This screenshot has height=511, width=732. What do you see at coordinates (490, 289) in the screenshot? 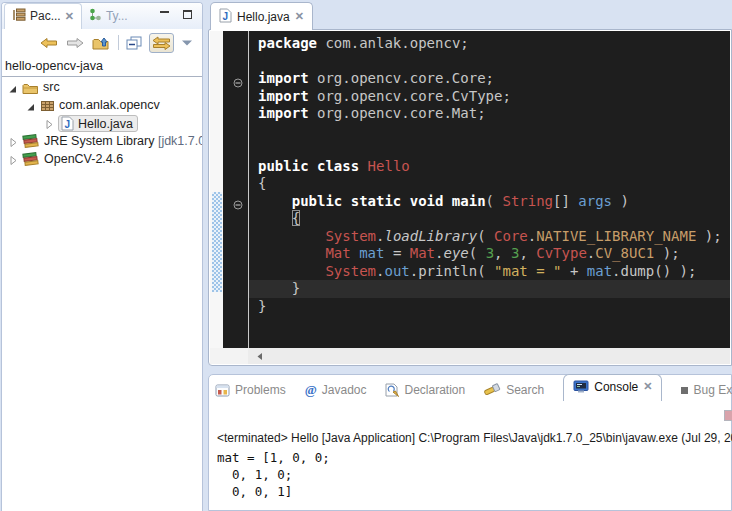
I see `code-line-current: }` at bounding box center [490, 289].